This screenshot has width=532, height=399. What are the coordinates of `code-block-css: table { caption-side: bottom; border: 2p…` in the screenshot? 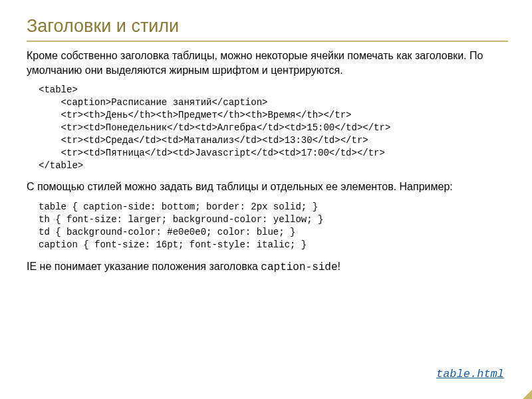 It's located at (273, 226).